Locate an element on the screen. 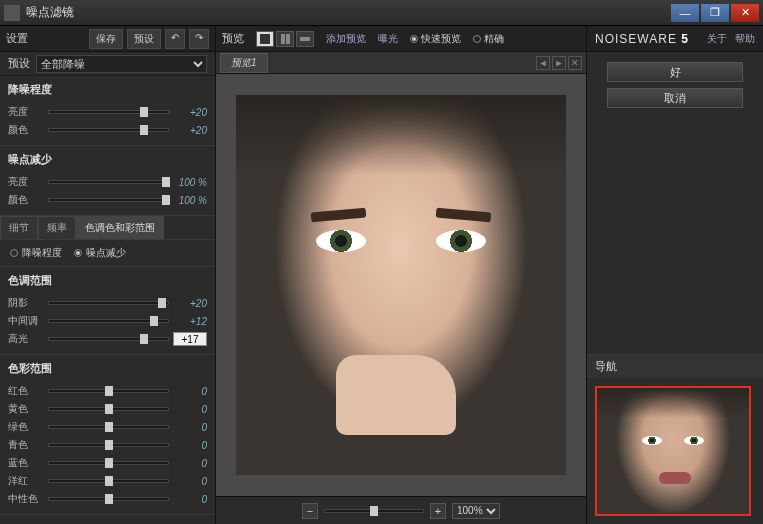 The width and height of the screenshot is (763, 524). luminance-value: +20 is located at coordinates (190, 112).